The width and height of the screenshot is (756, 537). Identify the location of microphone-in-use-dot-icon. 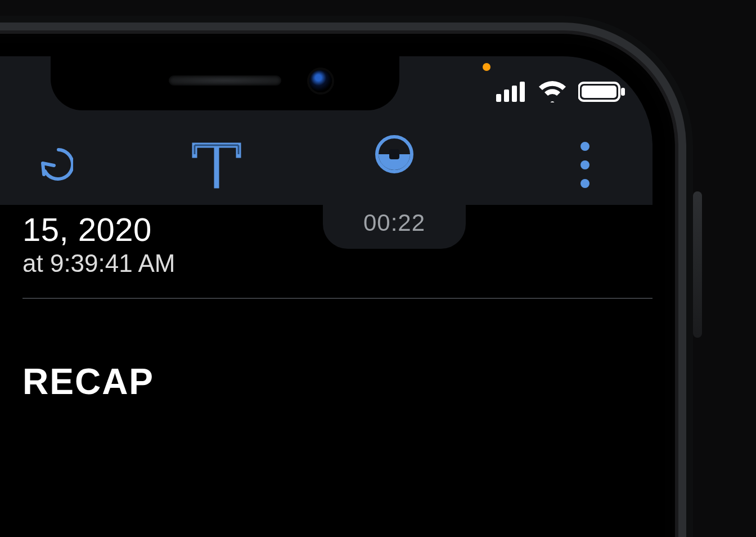
(487, 67).